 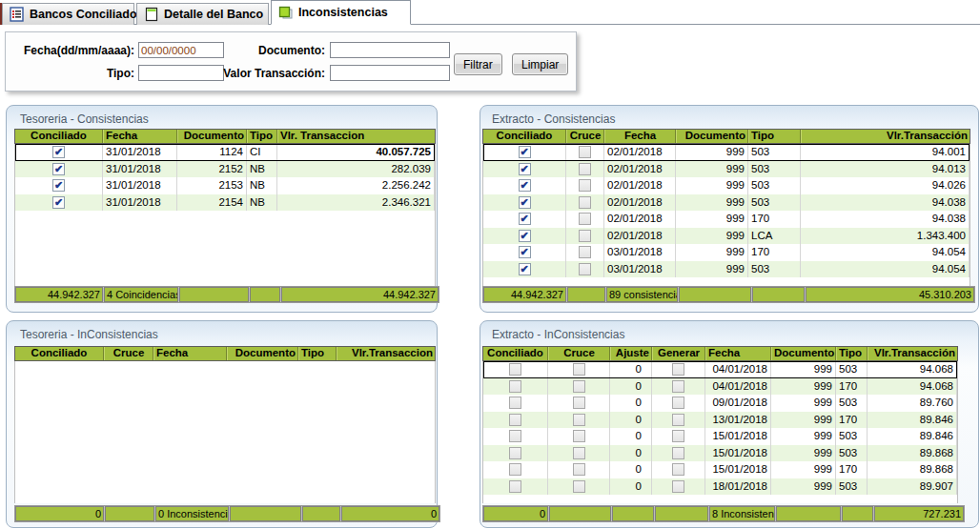 What do you see at coordinates (225, 170) in the screenshot?
I see `table-row: ✔31/01/20182152NB282.039` at bounding box center [225, 170].